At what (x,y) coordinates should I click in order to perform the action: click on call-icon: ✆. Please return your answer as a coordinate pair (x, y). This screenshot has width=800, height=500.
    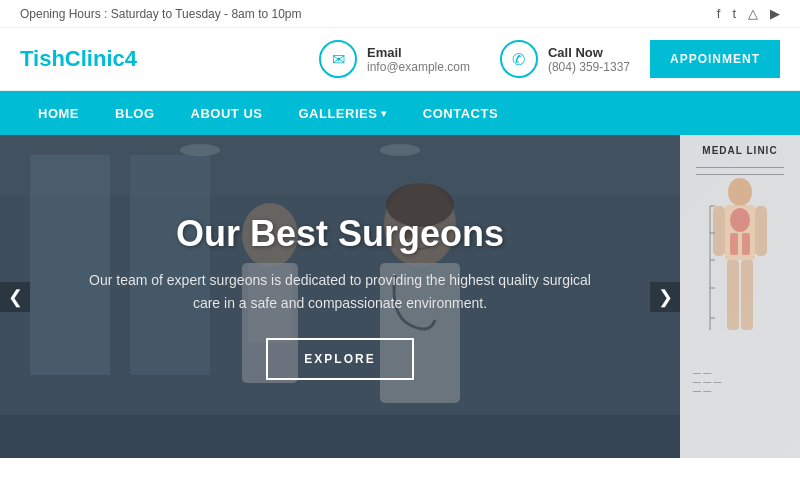
    Looking at the image, I should click on (519, 59).